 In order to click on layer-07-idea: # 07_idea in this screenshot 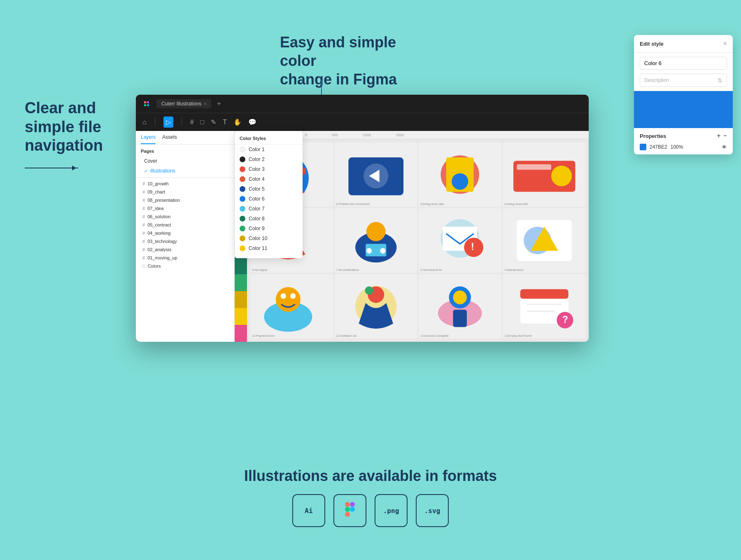, I will do `click(185, 208)`.